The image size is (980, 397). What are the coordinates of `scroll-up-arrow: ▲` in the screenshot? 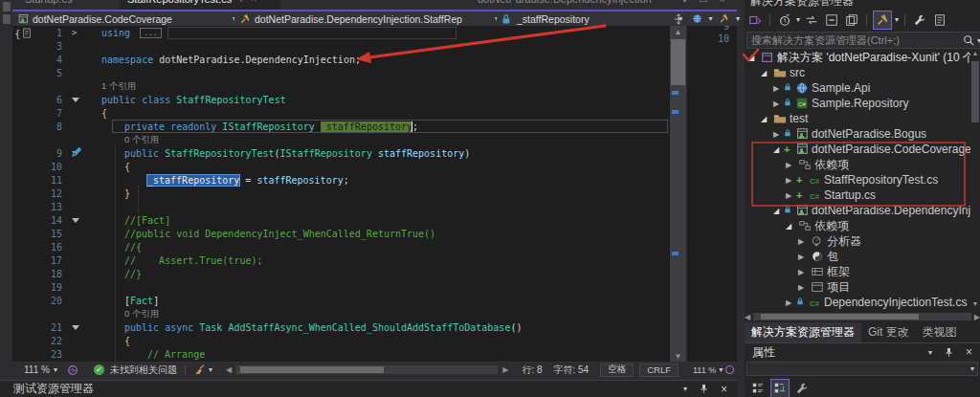 It's located at (678, 32).